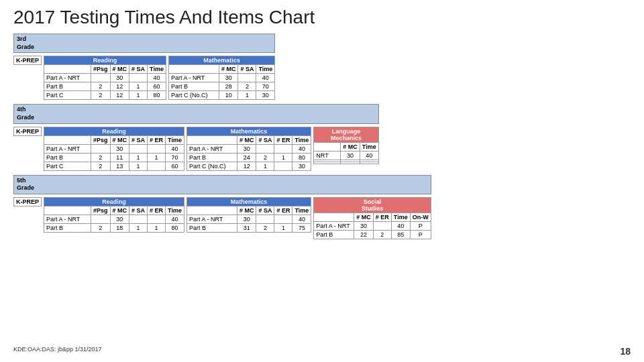  I want to click on page-title: 2017 Testing Times And Items Chart, so click(322, 17).